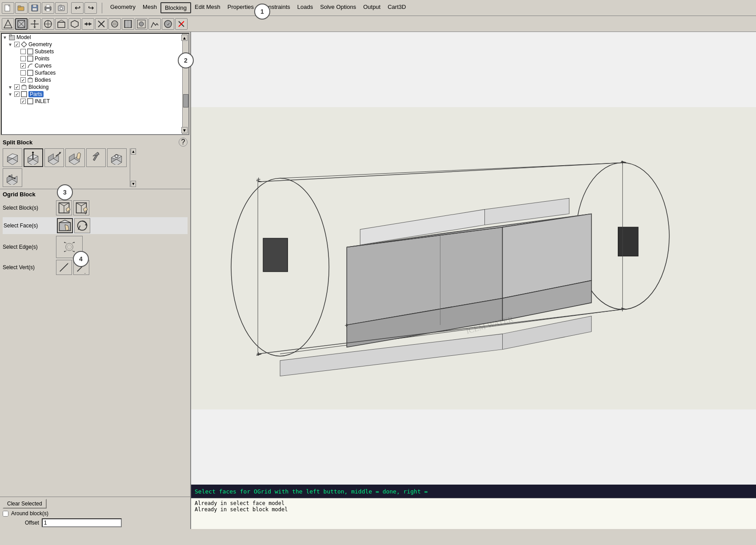  What do you see at coordinates (54, 158) in the screenshot?
I see `split-block-btn3` at bounding box center [54, 158].